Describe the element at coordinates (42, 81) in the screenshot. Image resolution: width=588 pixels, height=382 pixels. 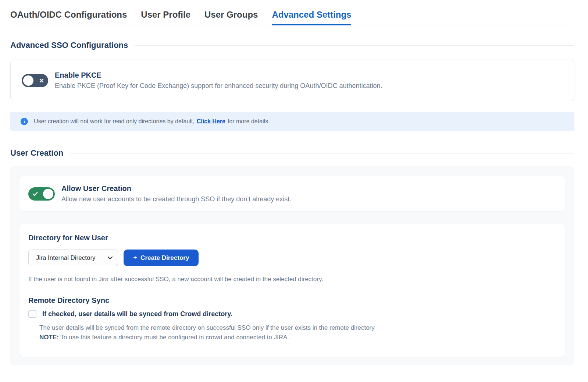
I see `toggle-off-x-icon` at that location.